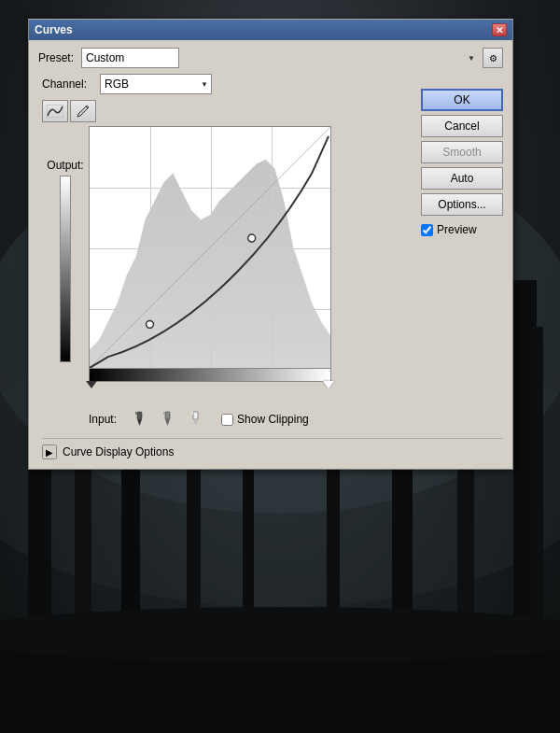  What do you see at coordinates (273, 419) in the screenshot?
I see `show-clipping-label: Show Clipping` at bounding box center [273, 419].